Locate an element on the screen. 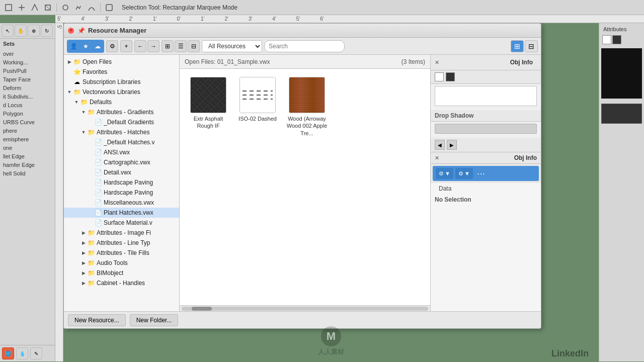  tree-item-hardscape-1: ▶ 📄 Hardscape Paving is located at coordinates (122, 183).